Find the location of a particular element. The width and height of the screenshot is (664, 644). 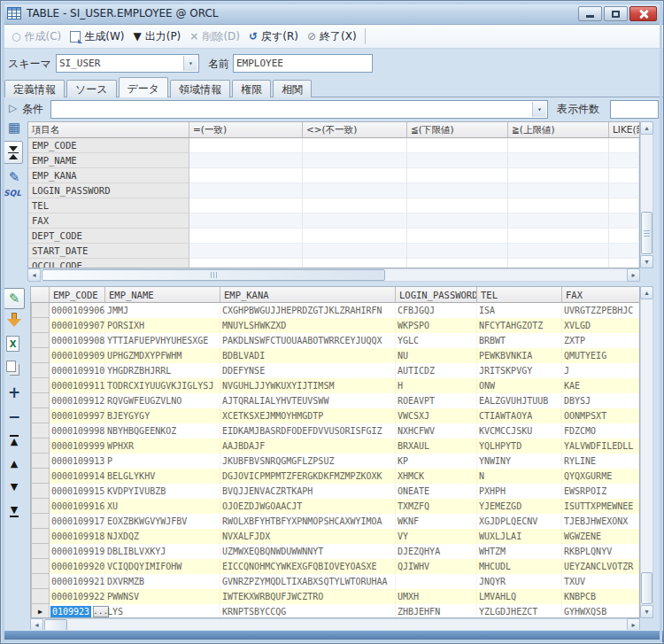

cell-tel: JNQYR is located at coordinates (520, 581).